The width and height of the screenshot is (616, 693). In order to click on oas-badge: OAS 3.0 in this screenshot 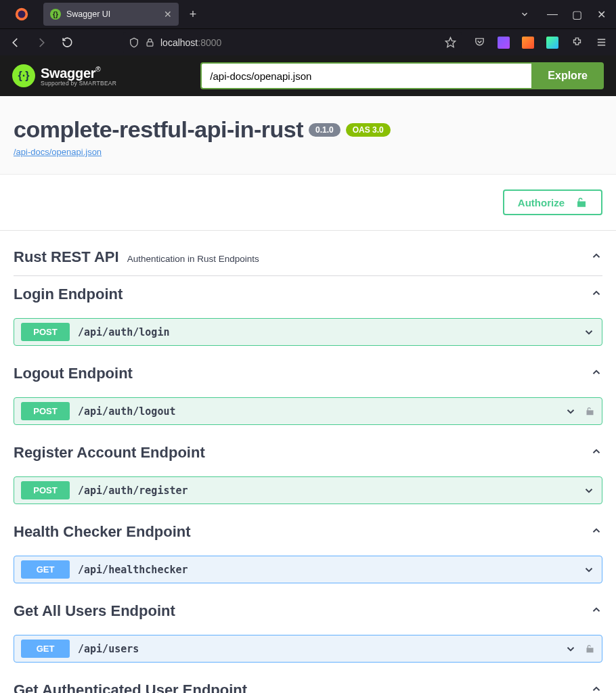, I will do `click(368, 130)`.